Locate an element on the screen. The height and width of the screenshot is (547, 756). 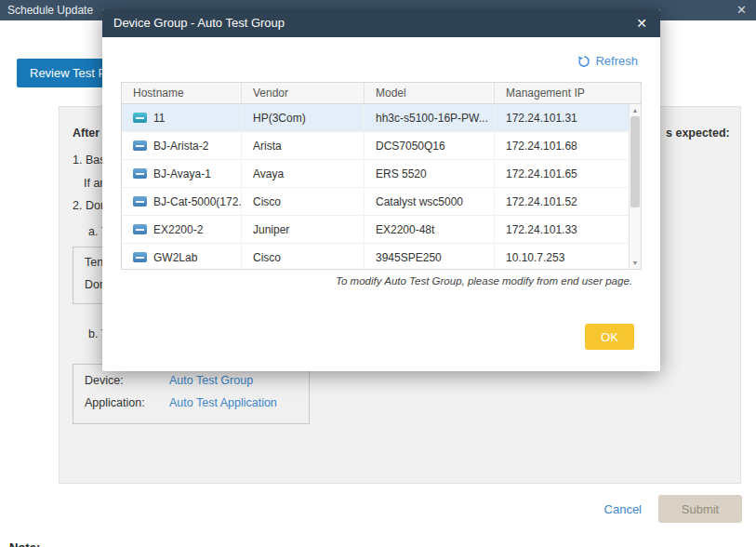
table-row: EX2200-2 Juniper EX2200-48t 172.24.101.3… is located at coordinates (381, 230).